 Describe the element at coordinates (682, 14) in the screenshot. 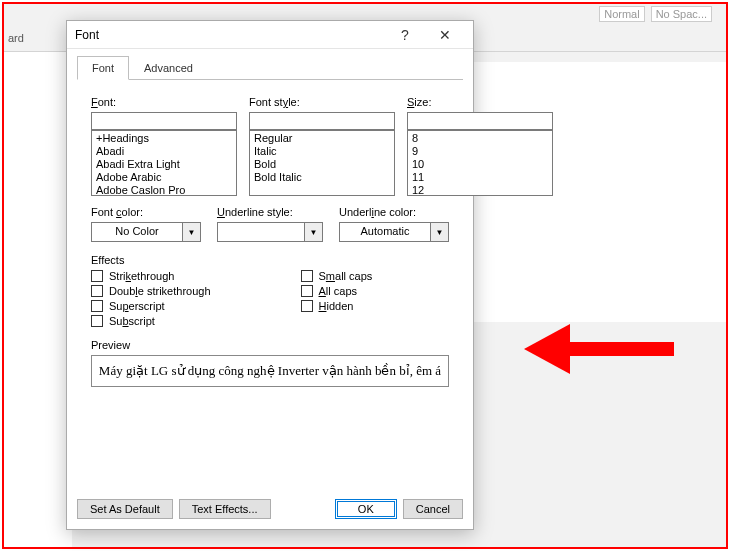

I see `style-nospacing: No Spac...` at that location.